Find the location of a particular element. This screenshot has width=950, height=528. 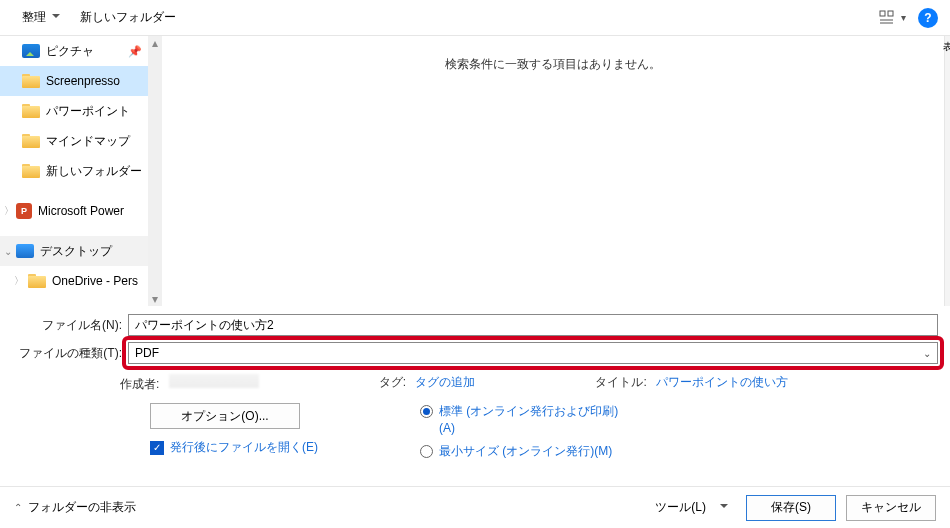

meta-tag: タグ: タグの追加 is located at coordinates (428, 384).